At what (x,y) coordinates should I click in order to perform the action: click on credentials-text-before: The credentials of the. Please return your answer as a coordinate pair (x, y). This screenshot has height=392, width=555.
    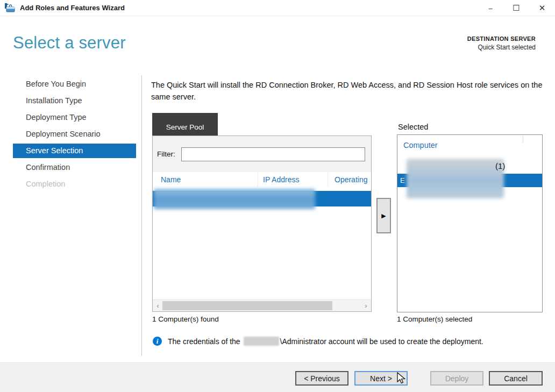
    Looking at the image, I should click on (205, 341).